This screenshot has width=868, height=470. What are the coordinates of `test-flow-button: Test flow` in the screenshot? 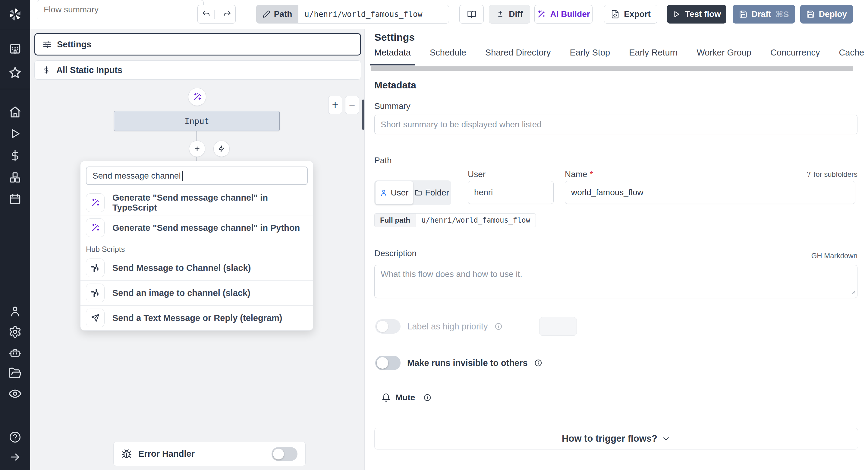 It's located at (697, 14).